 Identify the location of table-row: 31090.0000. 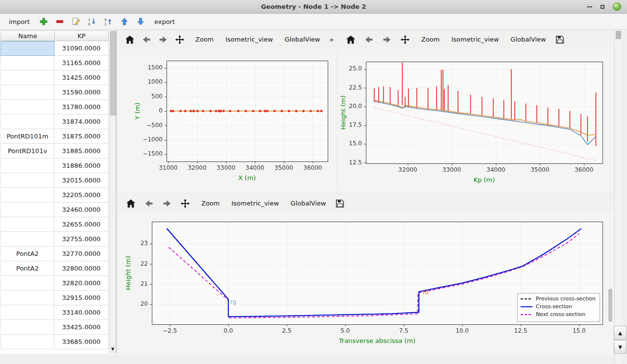
(55, 48).